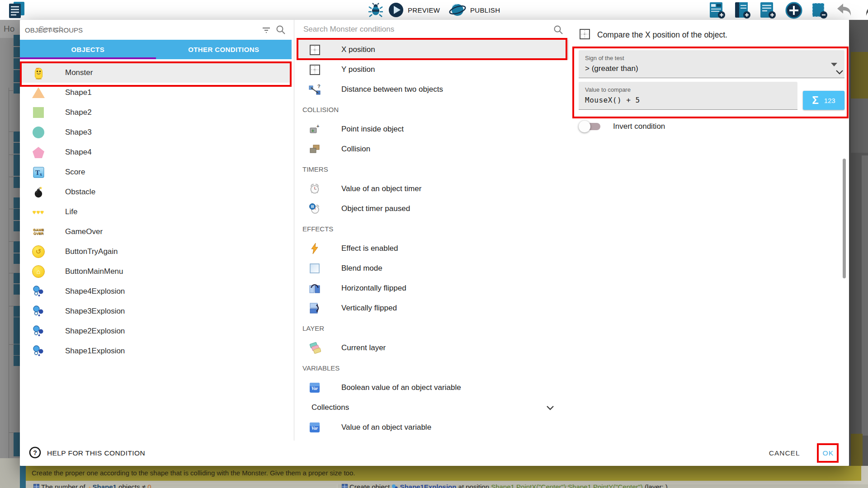  I want to click on value-to-compare-label: Value to compare, so click(688, 89).